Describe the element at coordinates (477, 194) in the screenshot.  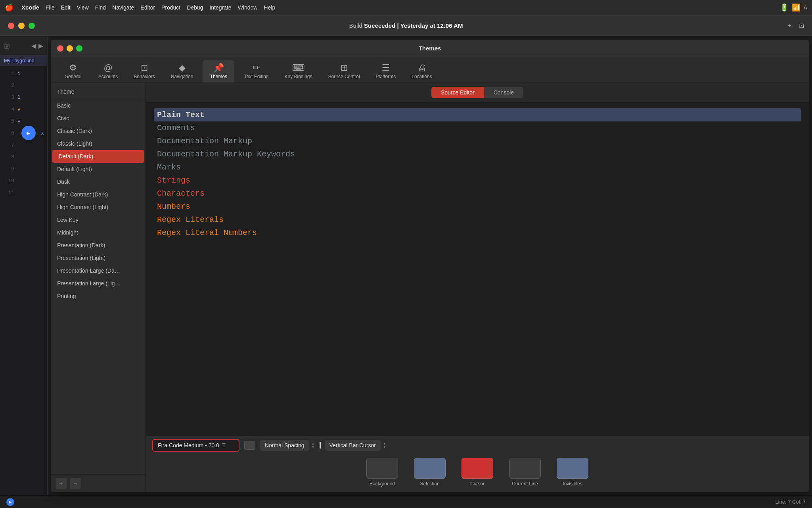
I see `syntax-row-characters: Characters` at that location.